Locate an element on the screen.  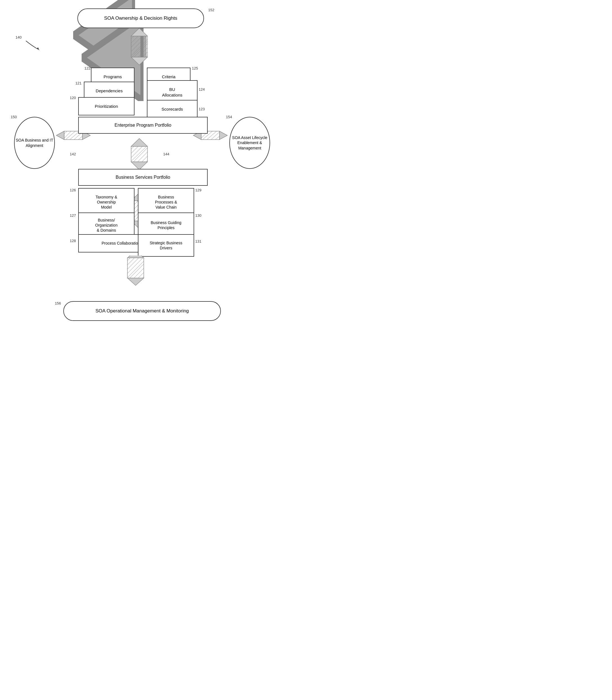
business-processes-box: Business Processes & Value Chain is located at coordinates (166, 202).